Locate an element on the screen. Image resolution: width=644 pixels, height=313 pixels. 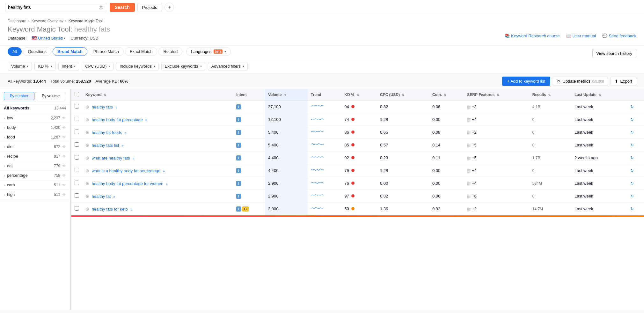
keyword-link: healthy body fat percentage is located at coordinates (117, 120).